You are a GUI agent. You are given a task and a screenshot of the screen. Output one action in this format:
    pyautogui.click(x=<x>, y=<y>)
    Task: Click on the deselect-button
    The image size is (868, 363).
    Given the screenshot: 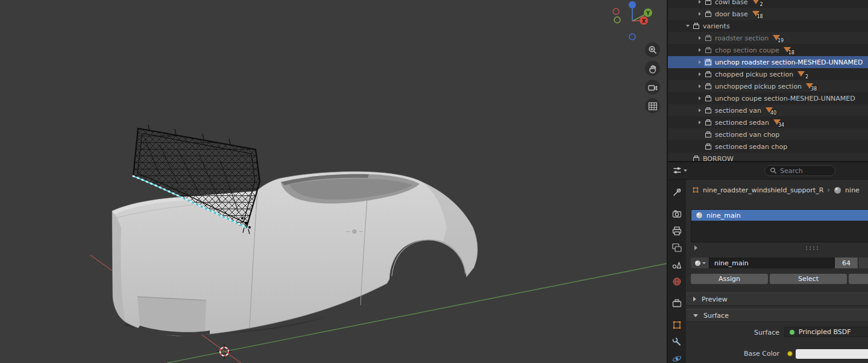 What is the action you would take?
    pyautogui.click(x=858, y=279)
    